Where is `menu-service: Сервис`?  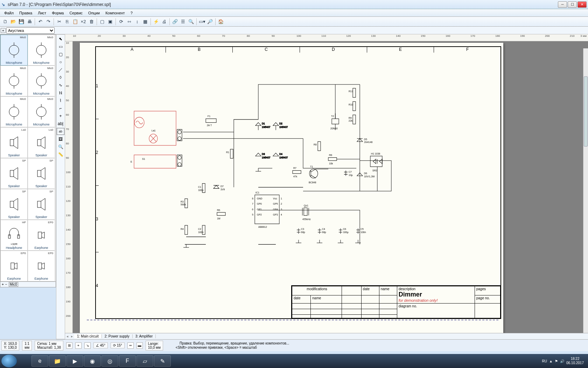
menu-service: Сервис is located at coordinates (76, 13).